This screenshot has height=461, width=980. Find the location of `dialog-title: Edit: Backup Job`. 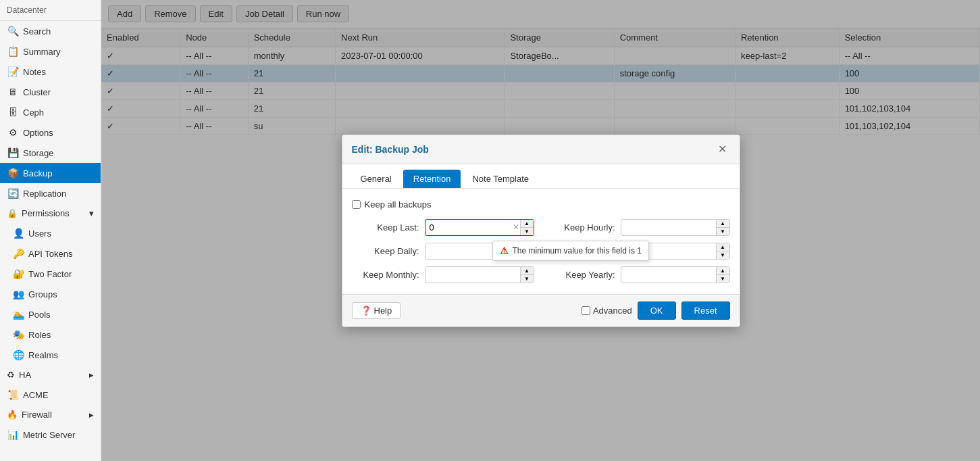

dialog-title: Edit: Backup Job is located at coordinates (390, 149).